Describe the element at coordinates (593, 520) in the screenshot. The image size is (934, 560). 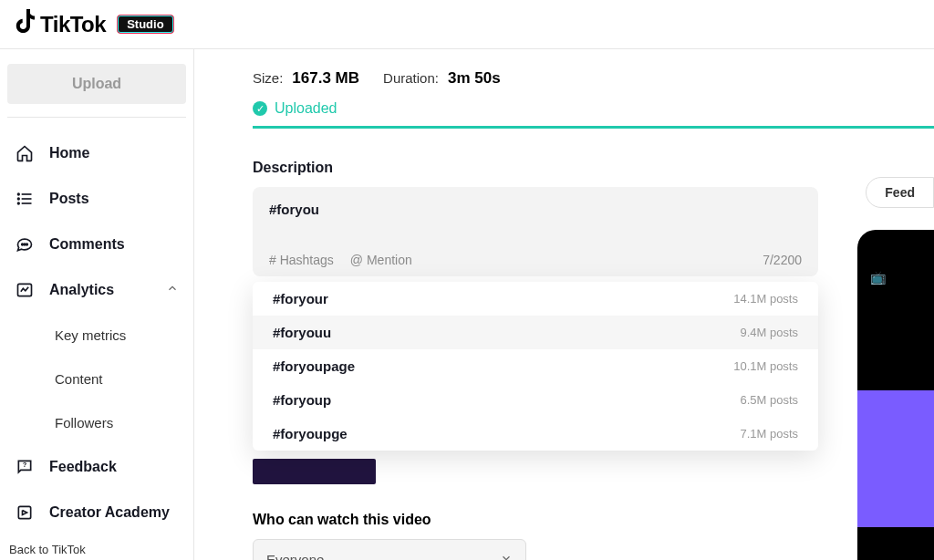
I see `visibility-title: Who can watch this video` at that location.